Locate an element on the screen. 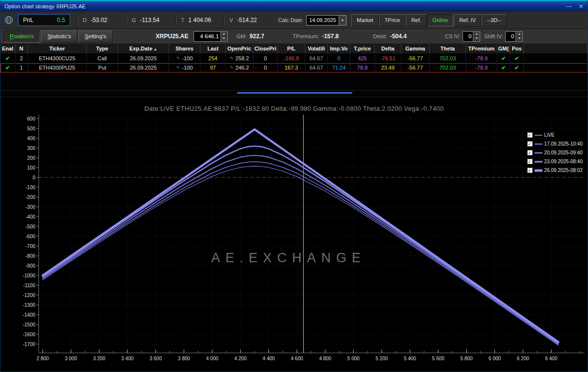 The height and width of the screenshot is (372, 588). column-header-shares: Shares is located at coordinates (185, 49).